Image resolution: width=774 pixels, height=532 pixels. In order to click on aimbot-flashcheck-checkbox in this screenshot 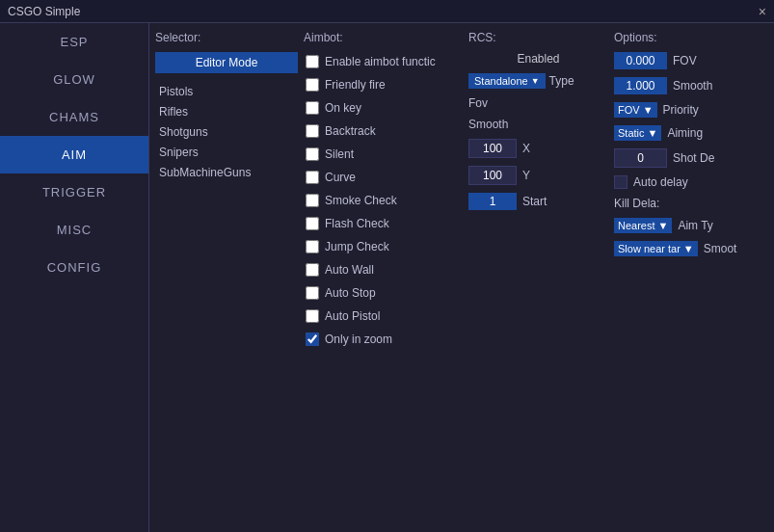, I will do `click(312, 224)`.